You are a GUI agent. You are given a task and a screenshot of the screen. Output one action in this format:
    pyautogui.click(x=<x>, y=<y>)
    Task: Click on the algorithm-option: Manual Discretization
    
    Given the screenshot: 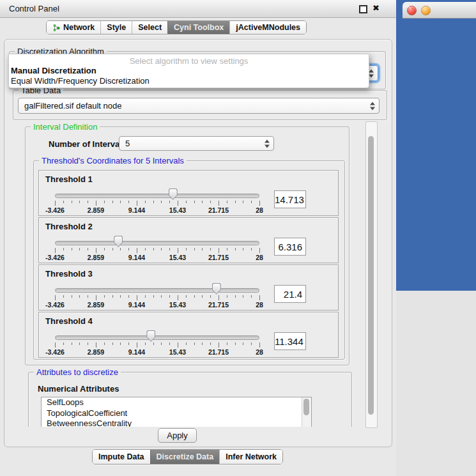 What is the action you would take?
    pyautogui.click(x=54, y=70)
    